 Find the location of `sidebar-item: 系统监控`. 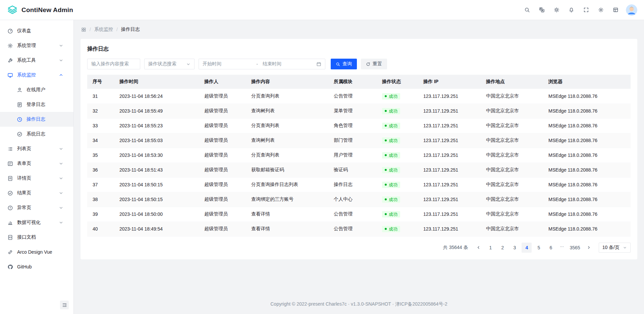

sidebar-item: 系统监控 is located at coordinates (37, 75).